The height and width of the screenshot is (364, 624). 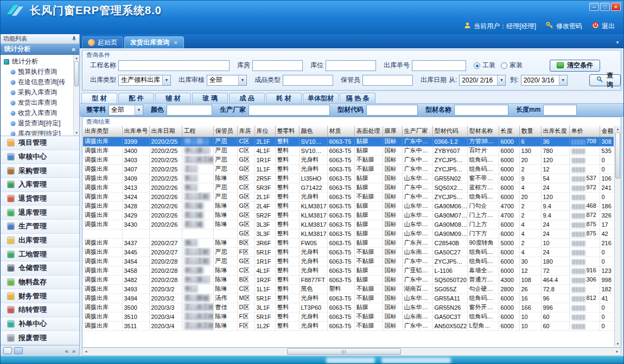 I want to click on column-header: 膜厚, so click(x=392, y=131).